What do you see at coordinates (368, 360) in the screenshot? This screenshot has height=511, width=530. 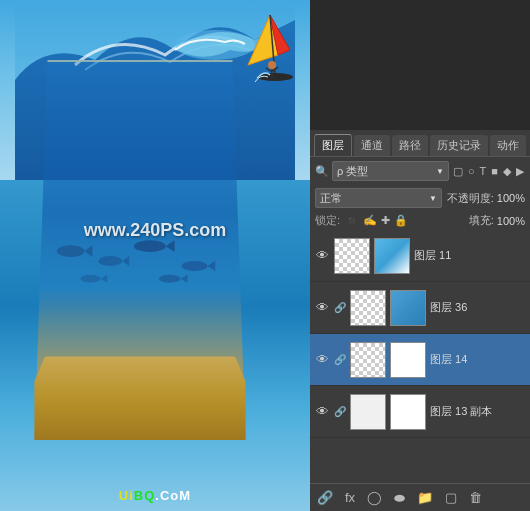 I see `layer-14-thumb` at bounding box center [368, 360].